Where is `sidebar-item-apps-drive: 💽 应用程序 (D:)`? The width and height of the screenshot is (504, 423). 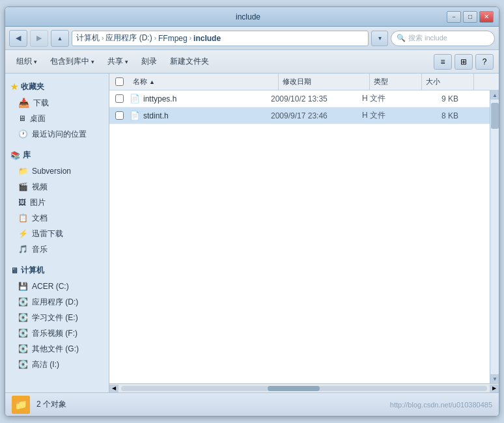 sidebar-item-apps-drive: 💽 应用程序 (D:) is located at coordinates (57, 302).